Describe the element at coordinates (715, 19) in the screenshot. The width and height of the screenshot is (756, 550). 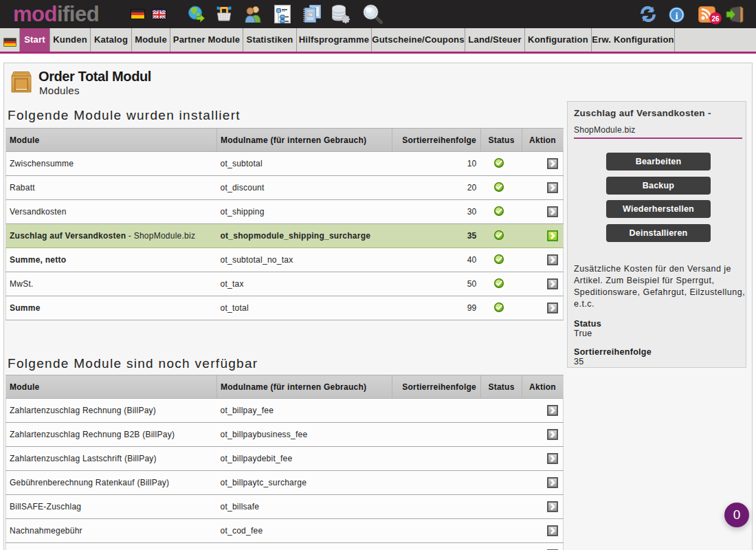
I see `svg-text: 26` at that location.